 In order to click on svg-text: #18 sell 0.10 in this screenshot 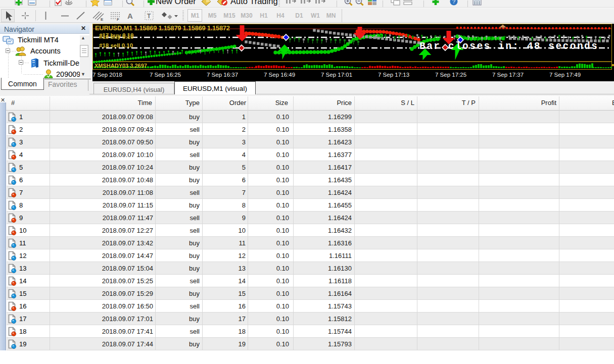, I will do `click(116, 45)`.